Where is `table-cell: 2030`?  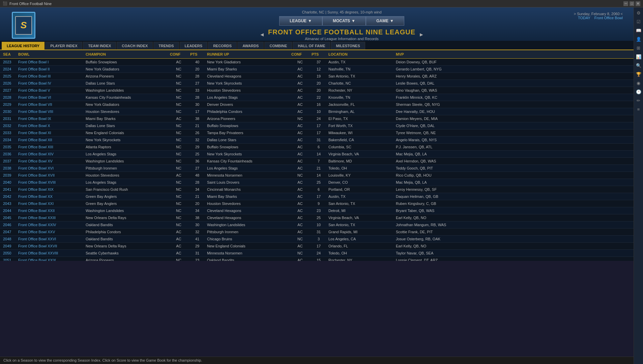 table-cell: 2030 is located at coordinates (9, 112).